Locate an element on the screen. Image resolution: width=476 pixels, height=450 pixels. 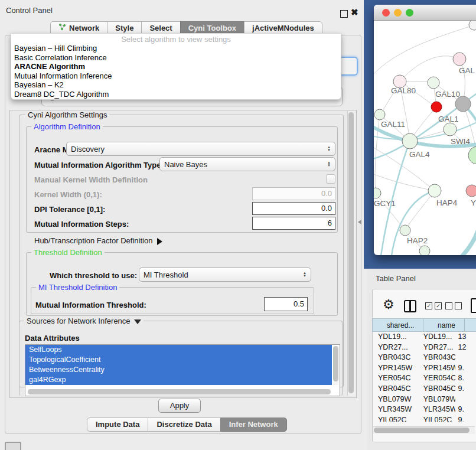
mi-steps-input: 6 is located at coordinates (294, 223).